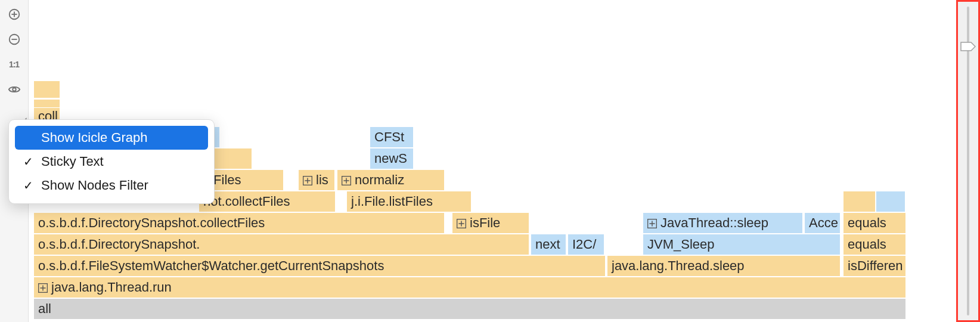  What do you see at coordinates (14, 39) in the screenshot?
I see `zoom-out-button` at bounding box center [14, 39].